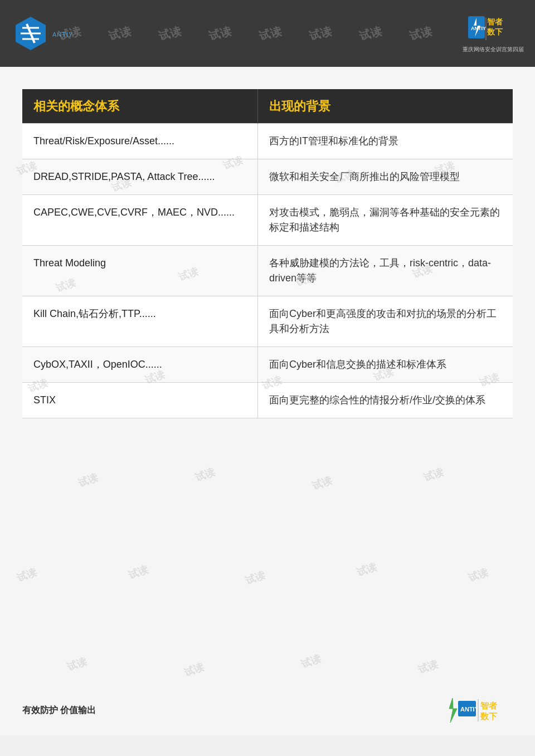 The height and width of the screenshot is (756, 535). I want to click on body-watermark-14: 试读, so click(88, 480).